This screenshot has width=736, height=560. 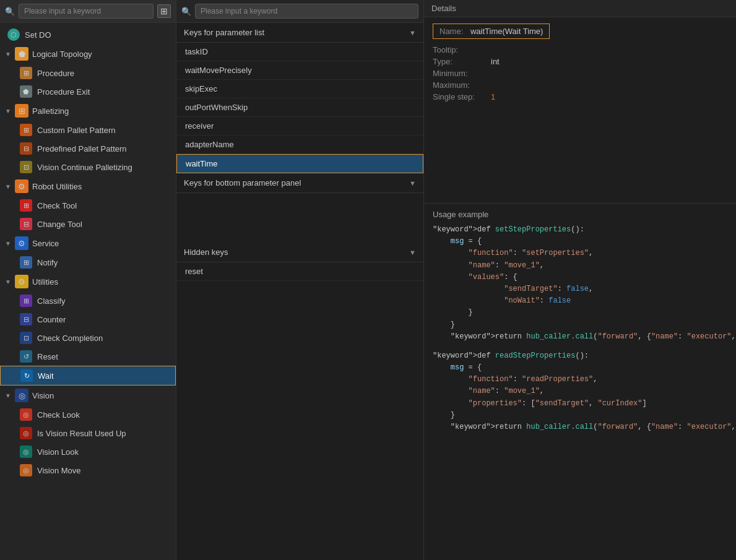 I want to click on key-label: receiver, so click(x=199, y=126).